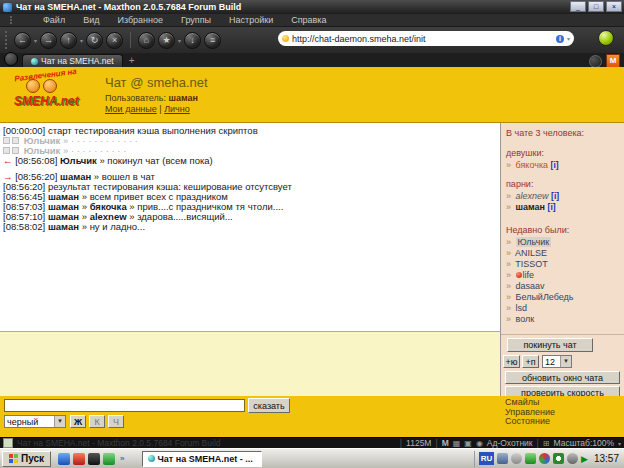  What do you see at coordinates (562, 378) in the screenshot?
I see `refresh-chat-button: обновить окно чата` at bounding box center [562, 378].